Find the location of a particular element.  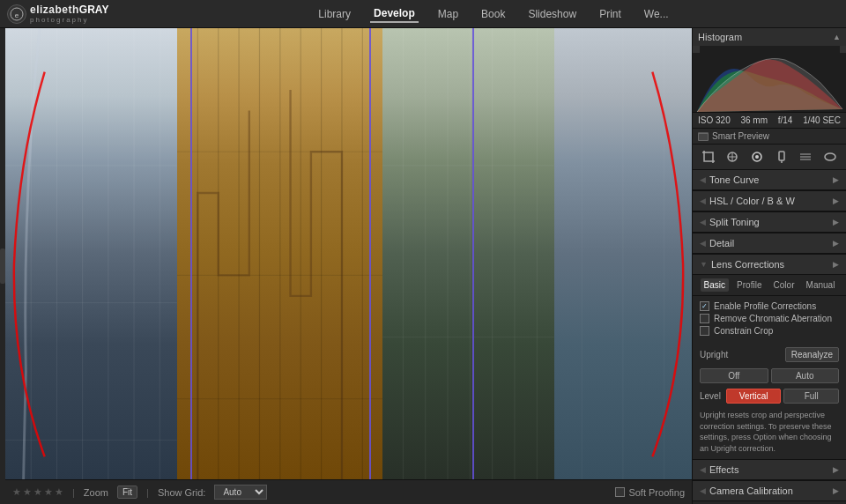

star-5: ★ is located at coordinates (59, 492).